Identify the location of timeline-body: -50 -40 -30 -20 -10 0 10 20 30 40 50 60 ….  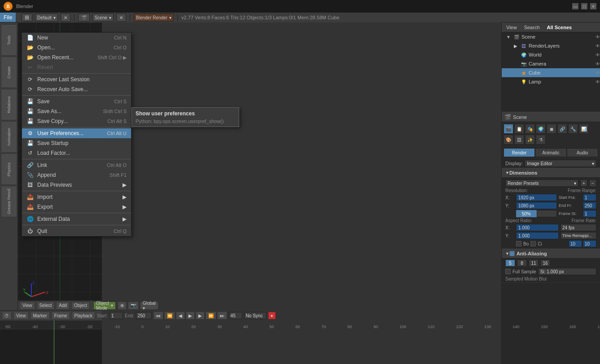
(51, 342).